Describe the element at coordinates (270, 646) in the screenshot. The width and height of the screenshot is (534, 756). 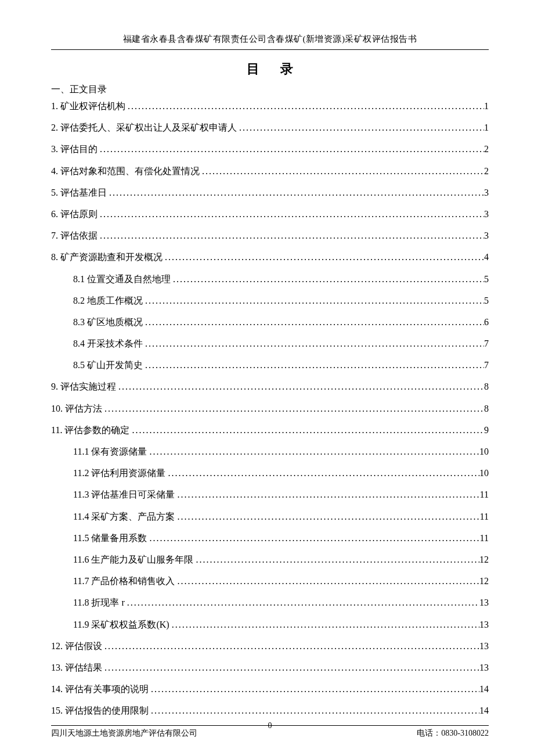
I see `toc-entry: 12. 评估假设 13` at that location.